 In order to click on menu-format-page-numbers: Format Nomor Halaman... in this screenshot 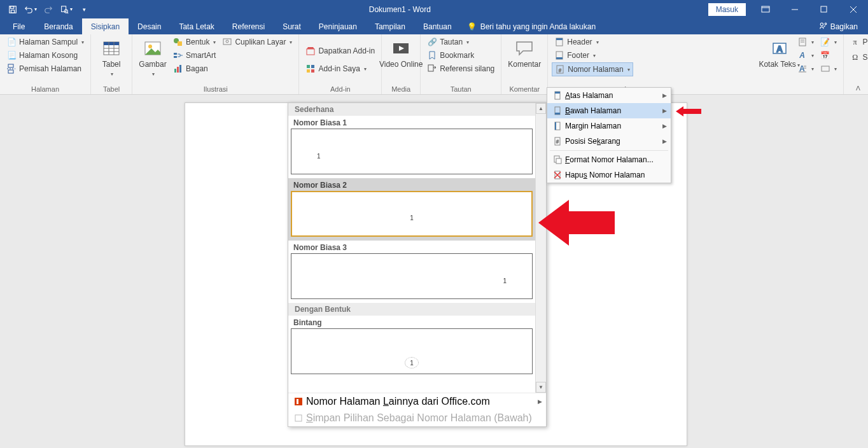, I will do `click(609, 160)`.